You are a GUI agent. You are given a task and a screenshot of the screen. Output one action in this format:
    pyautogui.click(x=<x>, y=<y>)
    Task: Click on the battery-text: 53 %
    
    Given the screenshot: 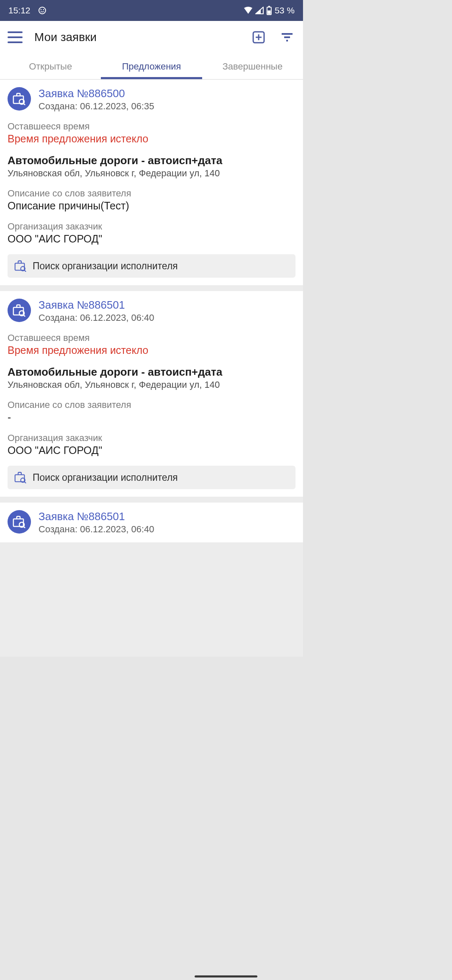 What is the action you would take?
    pyautogui.click(x=285, y=10)
    